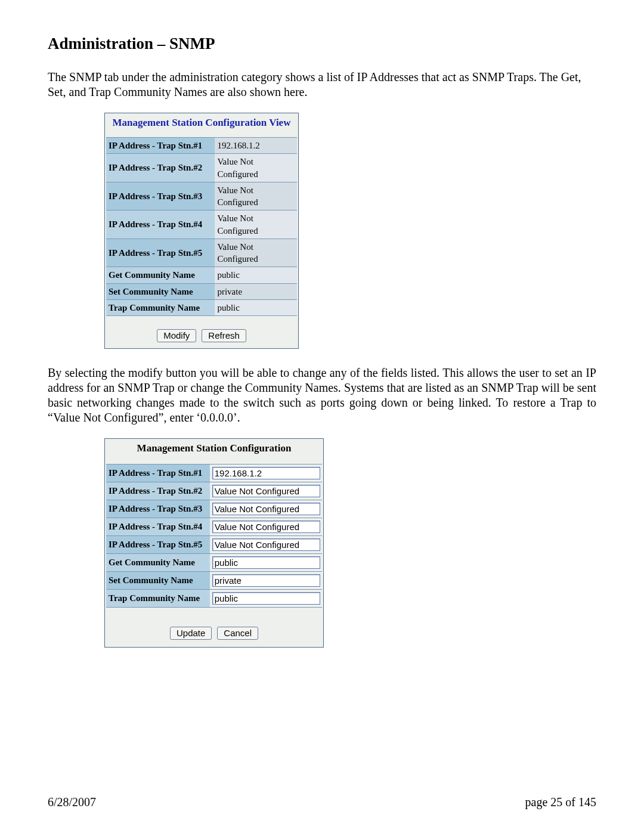 This screenshot has width=644, height=833. I want to click on table-row: Get Community Name, so click(214, 563).